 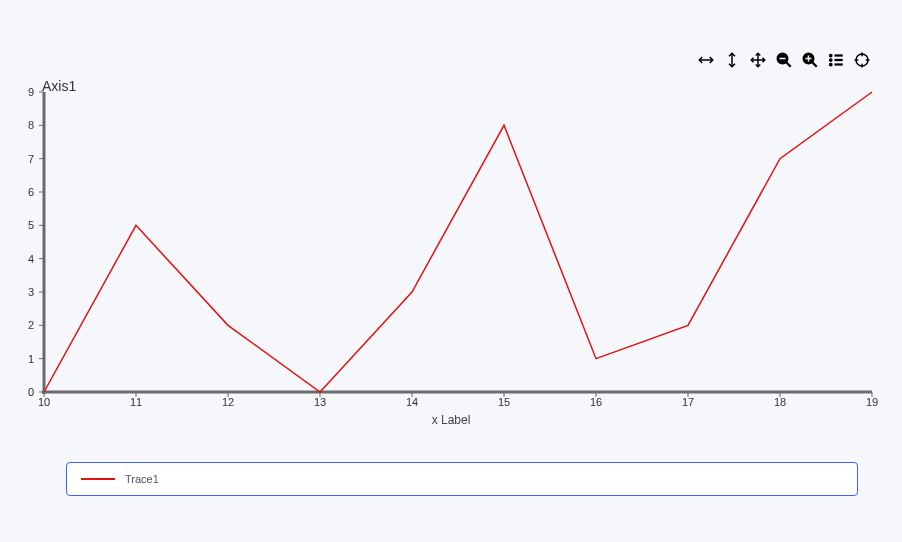 What do you see at coordinates (228, 402) in the screenshot?
I see `x-tick-label: 12` at bounding box center [228, 402].